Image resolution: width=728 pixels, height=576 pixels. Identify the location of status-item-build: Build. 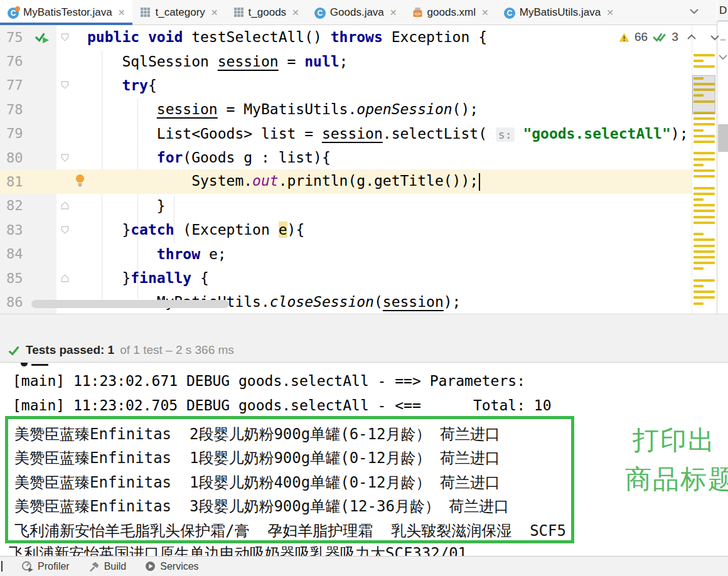
(108, 567).